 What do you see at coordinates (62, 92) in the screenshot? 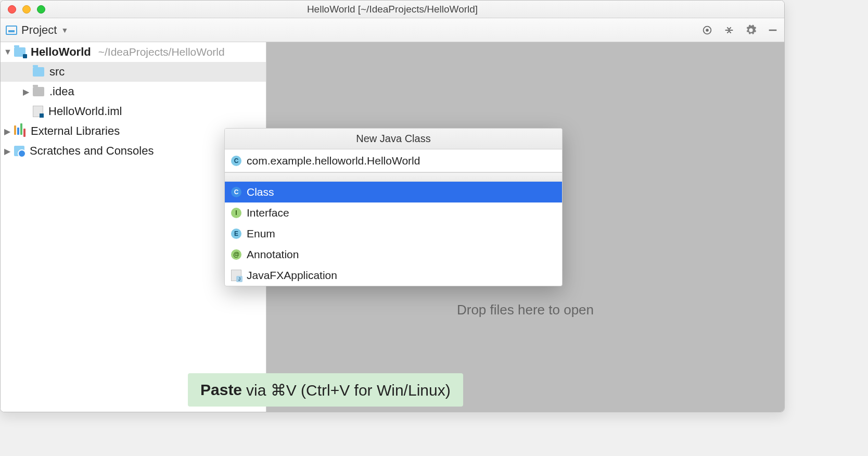
I see `tree-label: .idea` at bounding box center [62, 92].